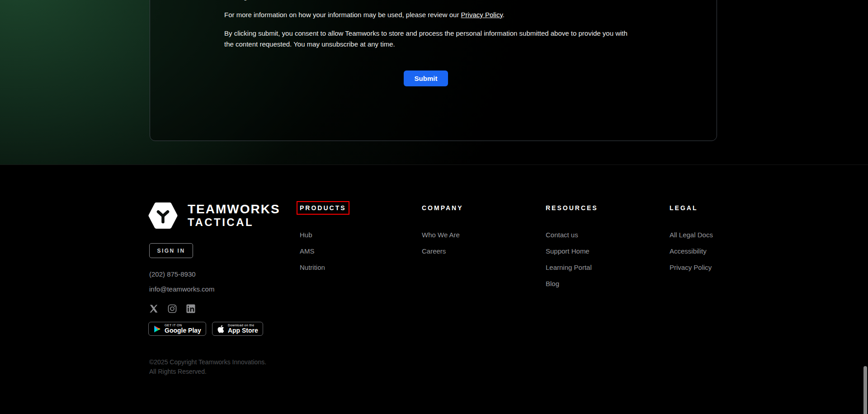 This screenshot has width=868, height=414. Describe the element at coordinates (183, 331) in the screenshot. I see `google-play-label: Google Play` at that location.